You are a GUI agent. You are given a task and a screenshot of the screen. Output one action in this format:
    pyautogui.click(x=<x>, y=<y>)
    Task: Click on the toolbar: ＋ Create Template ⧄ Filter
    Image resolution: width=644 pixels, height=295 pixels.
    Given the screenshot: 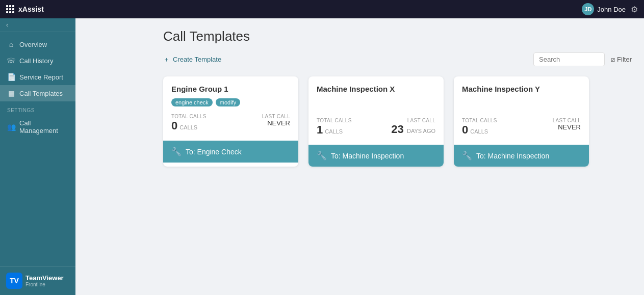 What is the action you would take?
    pyautogui.click(x=398, y=59)
    